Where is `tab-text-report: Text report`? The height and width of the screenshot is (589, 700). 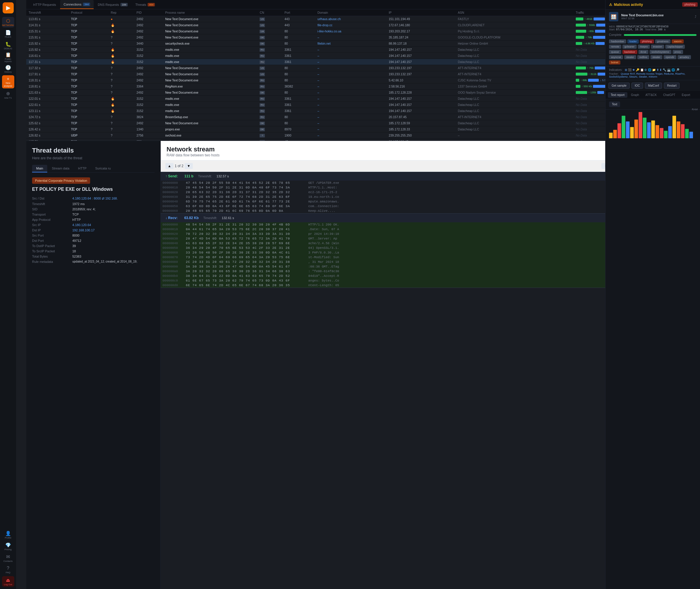
tab-text-report: Text report is located at coordinates (618, 95).